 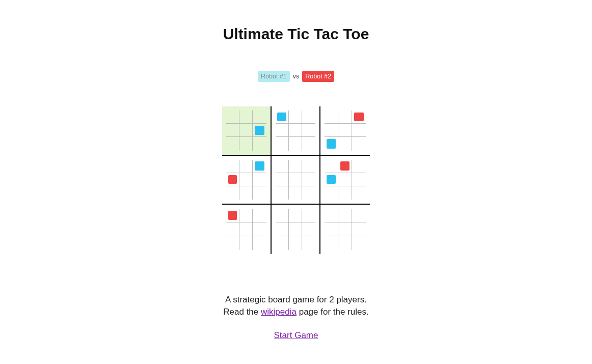 What do you see at coordinates (359, 117) in the screenshot?
I see `player-2-mark` at bounding box center [359, 117].